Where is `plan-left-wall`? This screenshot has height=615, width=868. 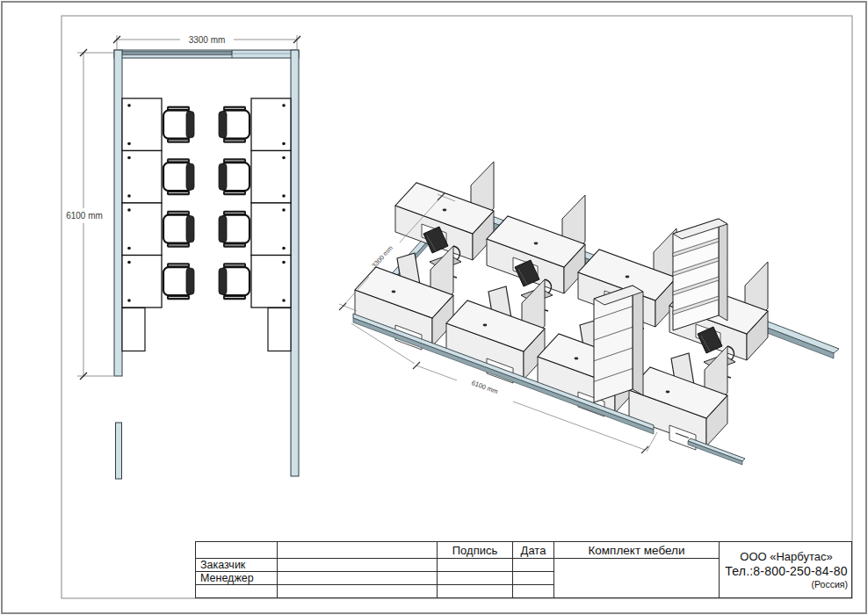 plan-left-wall is located at coordinates (118, 213).